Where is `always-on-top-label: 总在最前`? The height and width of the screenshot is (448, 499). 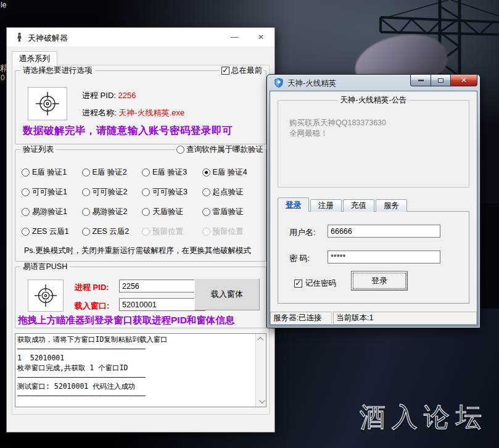
always-on-top-label: 总在最前 is located at coordinates (247, 70).